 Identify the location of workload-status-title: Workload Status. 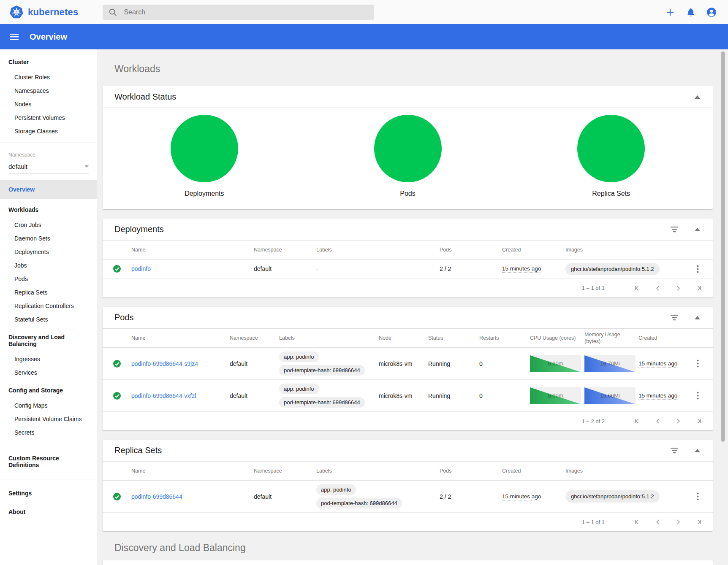
(397, 97).